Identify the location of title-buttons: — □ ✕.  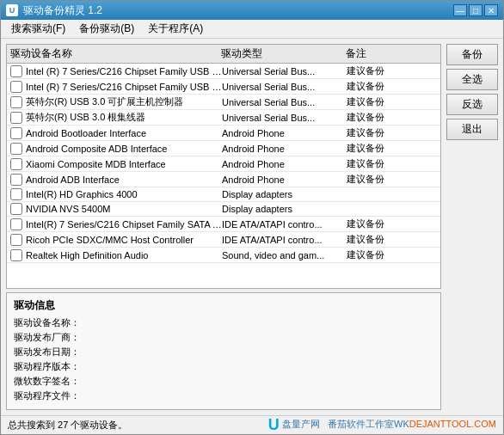
(476, 10).